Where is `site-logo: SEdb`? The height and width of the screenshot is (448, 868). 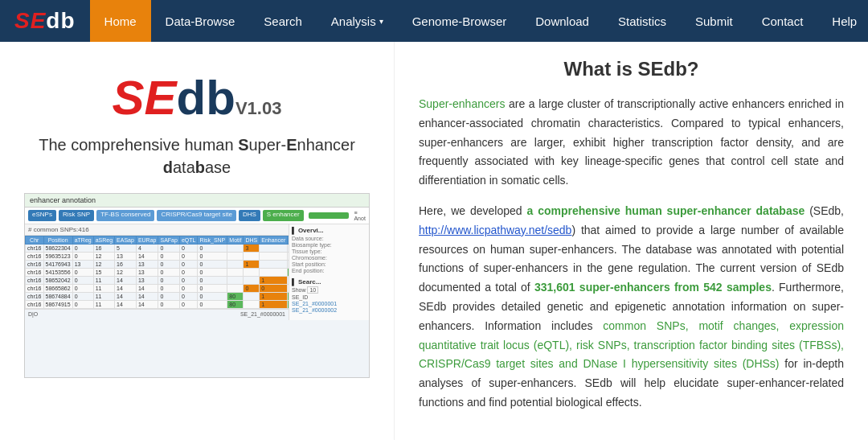 site-logo: SEdb is located at coordinates (45, 21).